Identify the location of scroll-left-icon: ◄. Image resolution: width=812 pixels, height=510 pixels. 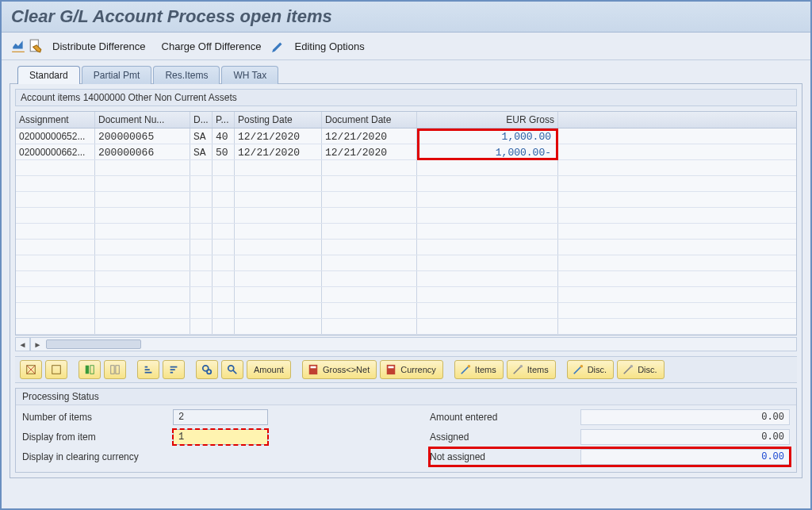
(23, 344).